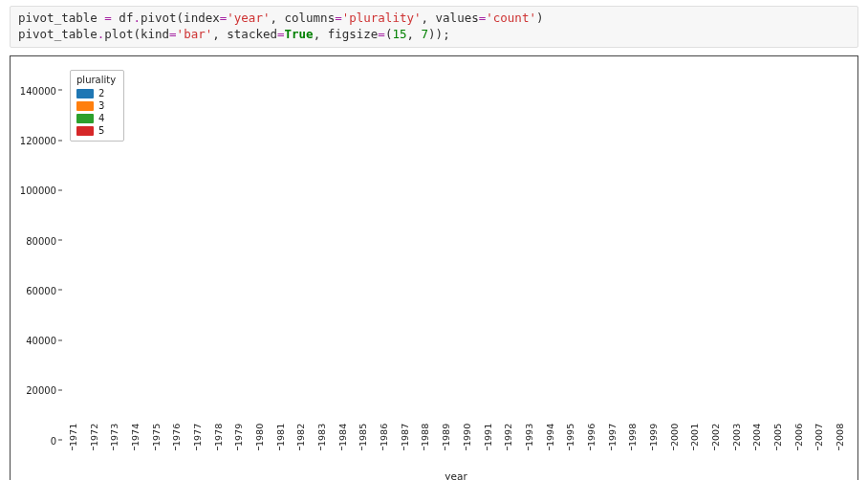 The height and width of the screenshot is (480, 868). What do you see at coordinates (446, 34) in the screenshot?
I see `code-token: ;` at bounding box center [446, 34].